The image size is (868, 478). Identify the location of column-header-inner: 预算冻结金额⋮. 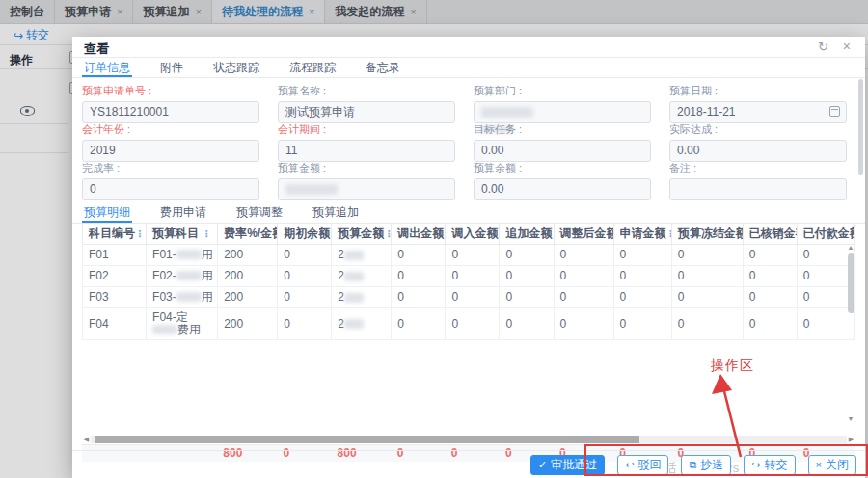
(708, 233).